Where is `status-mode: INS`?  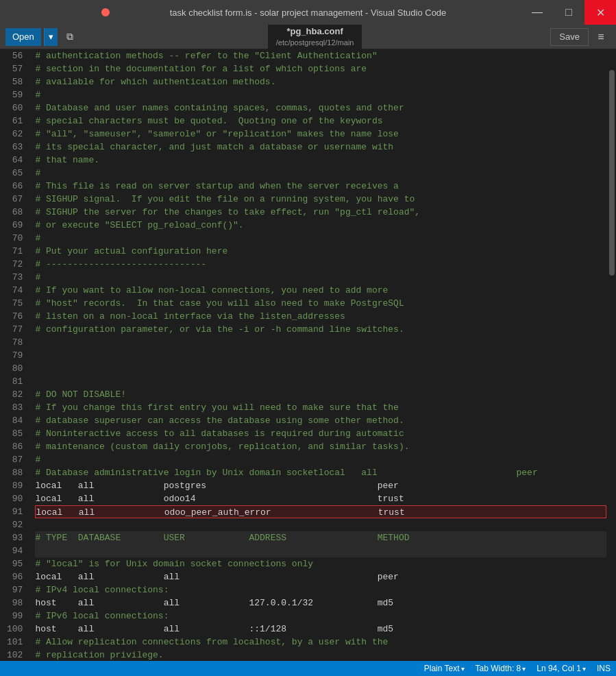
status-mode: INS is located at coordinates (604, 668).